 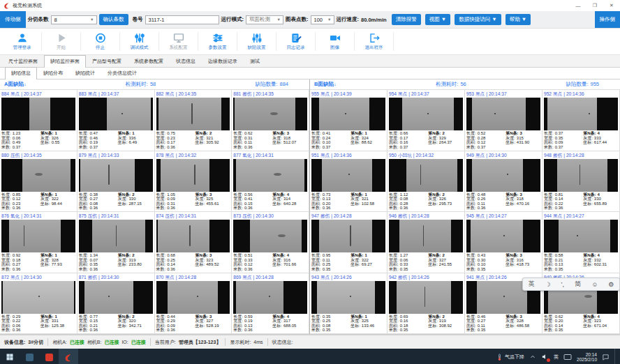 What do you see at coordinates (10, 356) in the screenshot?
I see `start-button` at bounding box center [10, 356].